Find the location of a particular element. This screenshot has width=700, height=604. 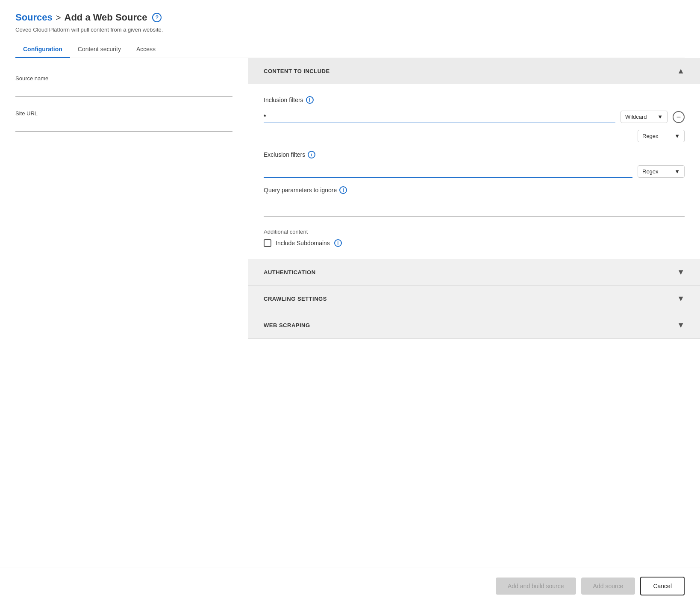

inclusion-filter-row-1: Wildcard ▼ − is located at coordinates (474, 117).